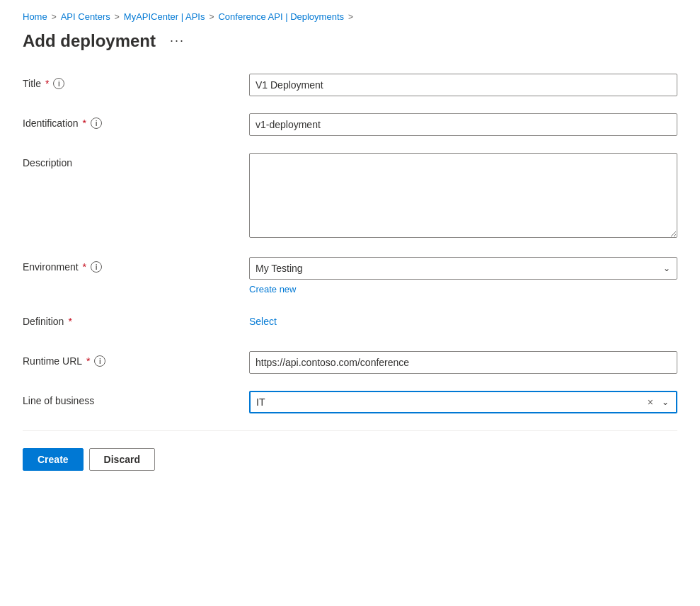  What do you see at coordinates (350, 323) in the screenshot?
I see `definition-row: Definition * Select` at bounding box center [350, 323].